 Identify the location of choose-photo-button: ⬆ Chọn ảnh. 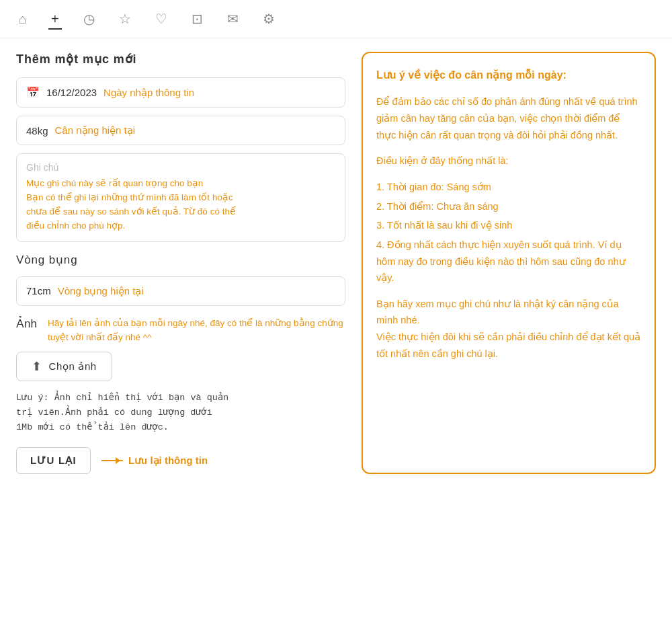
(65, 366).